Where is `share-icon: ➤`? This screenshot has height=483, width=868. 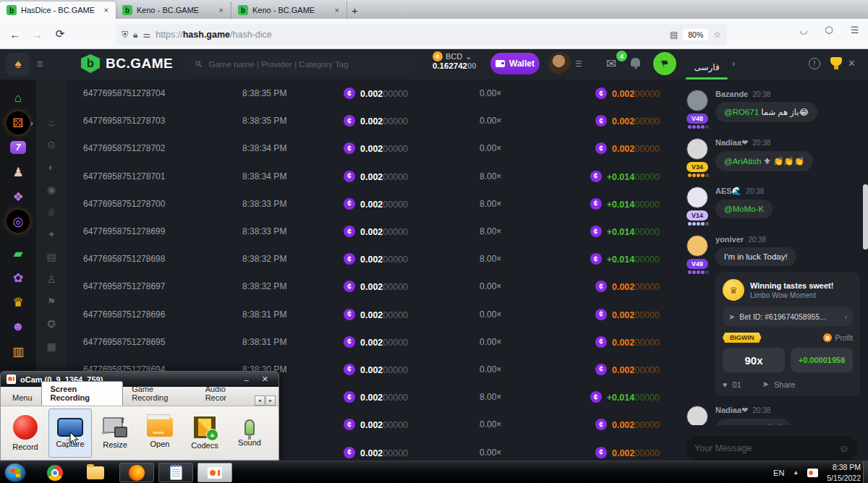
share-icon: ➤ is located at coordinates (765, 385).